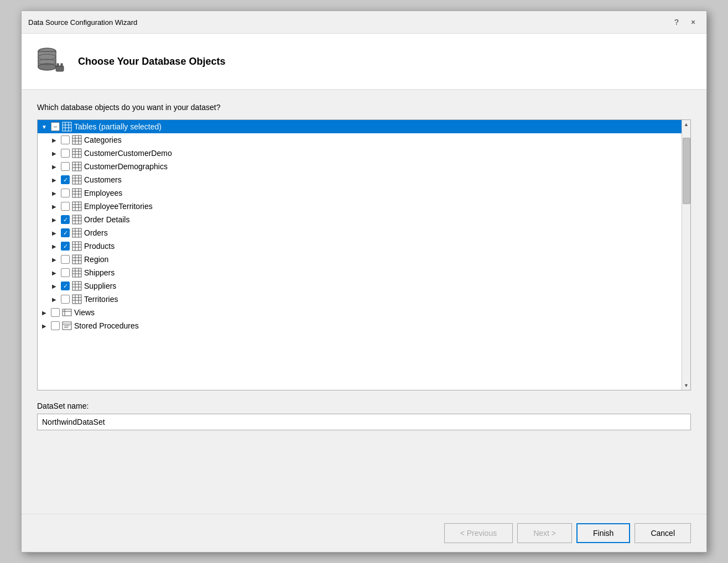  Describe the element at coordinates (96, 259) in the screenshot. I see `label-region: Region` at that location.